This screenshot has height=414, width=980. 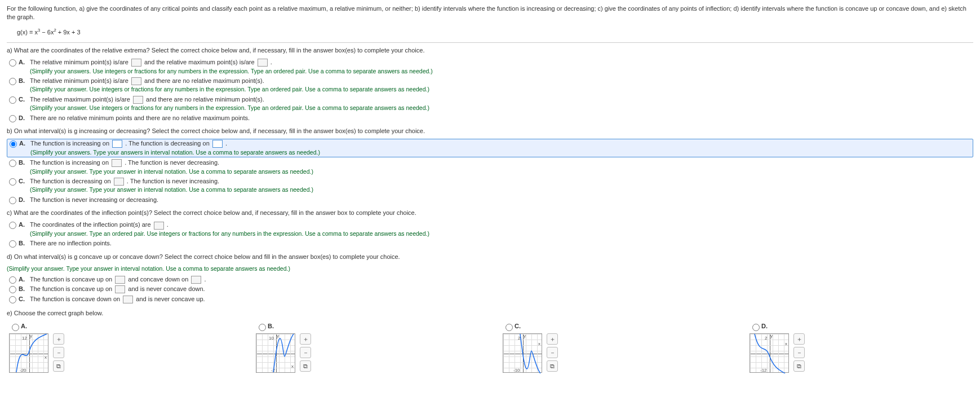 What do you see at coordinates (490, 43) in the screenshot?
I see `divider` at bounding box center [490, 43].